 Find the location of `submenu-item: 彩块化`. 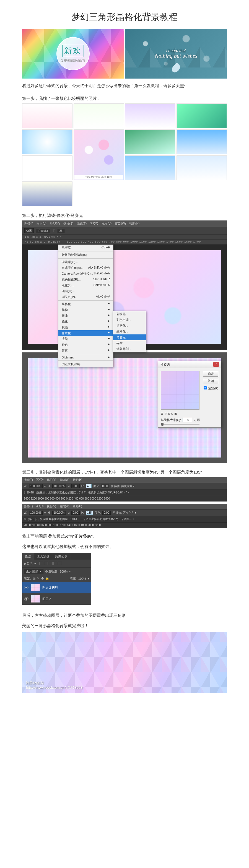

submenu-item: 彩块化 is located at coordinates (129, 314).